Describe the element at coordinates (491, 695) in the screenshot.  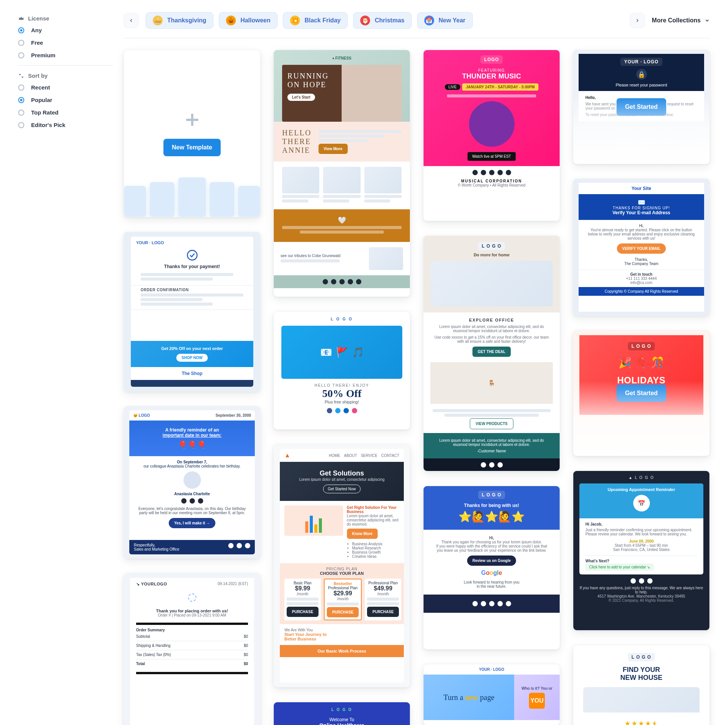
I see `template-turn-new-page: YOUR · LOGO Turn a new page Who is it? Y…` at that location.